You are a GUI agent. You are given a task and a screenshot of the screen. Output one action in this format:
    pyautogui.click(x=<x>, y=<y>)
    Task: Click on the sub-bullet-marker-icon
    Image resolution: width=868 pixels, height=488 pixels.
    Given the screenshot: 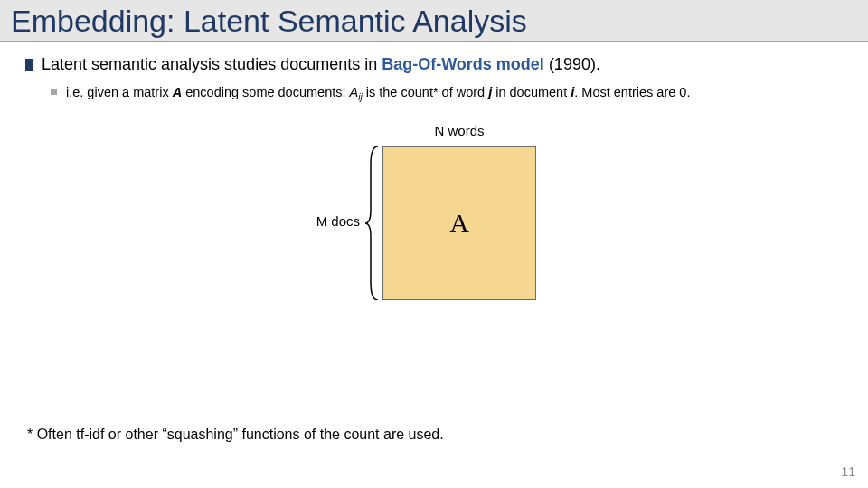 What is the action you would take?
    pyautogui.click(x=54, y=92)
    